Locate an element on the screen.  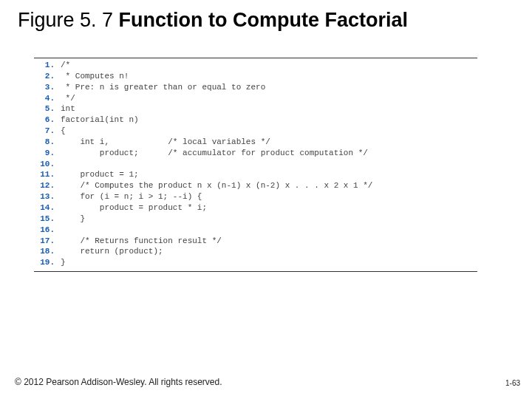
code-text: /* Computes the product n x (n-1) x (n-2… is located at coordinates (216, 186).